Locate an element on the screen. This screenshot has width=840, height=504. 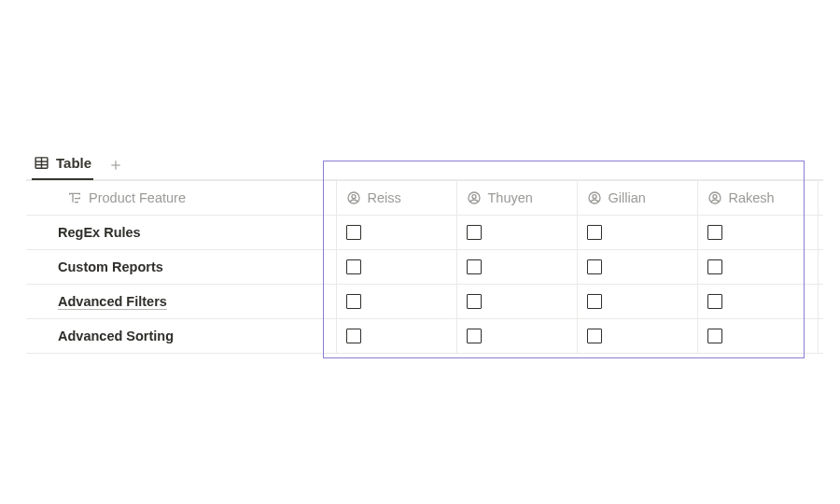
header-spacer is located at coordinates (42, 198).